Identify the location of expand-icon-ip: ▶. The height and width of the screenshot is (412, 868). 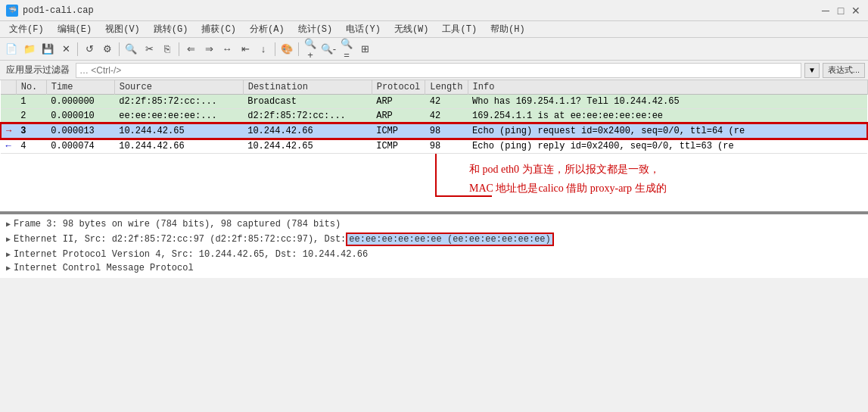
(8, 254).